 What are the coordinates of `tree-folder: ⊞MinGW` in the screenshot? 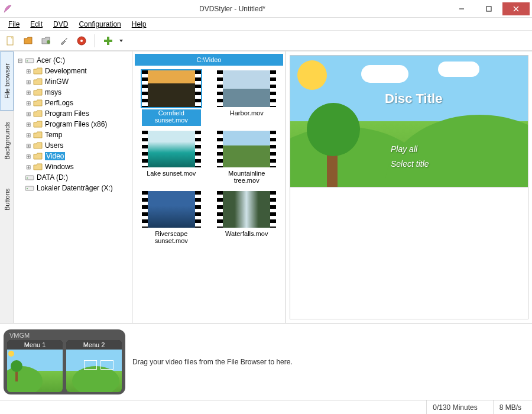 It's located at (73, 82).